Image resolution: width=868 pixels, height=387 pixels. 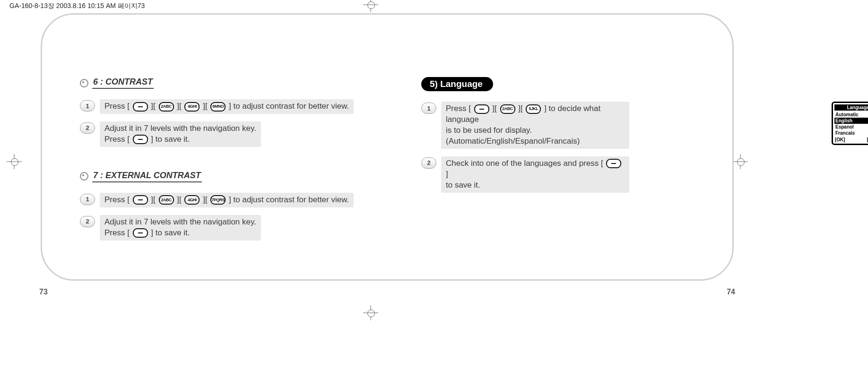 I want to click on language-heading: 5) Language, so click(x=457, y=84).